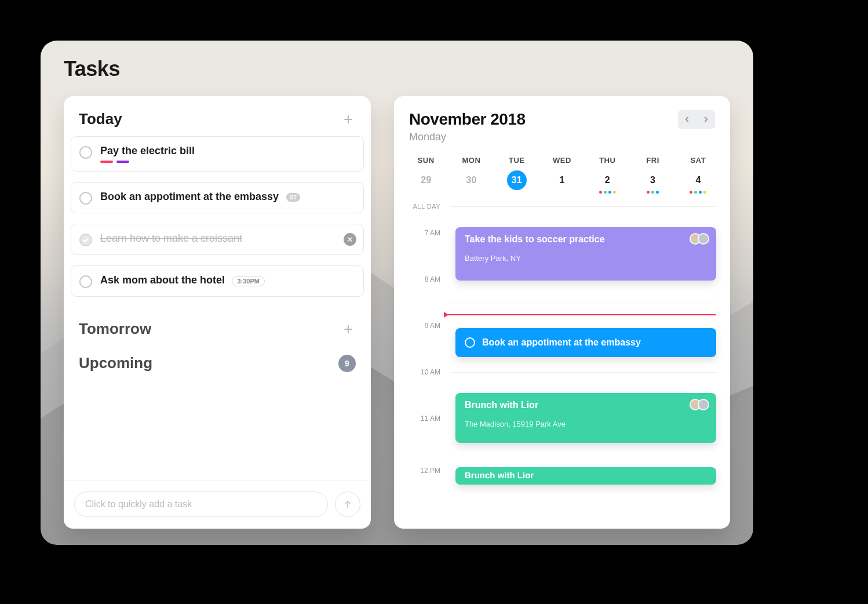 The height and width of the screenshot is (604, 868). I want to click on upcoming-count-badge: 9, so click(347, 363).